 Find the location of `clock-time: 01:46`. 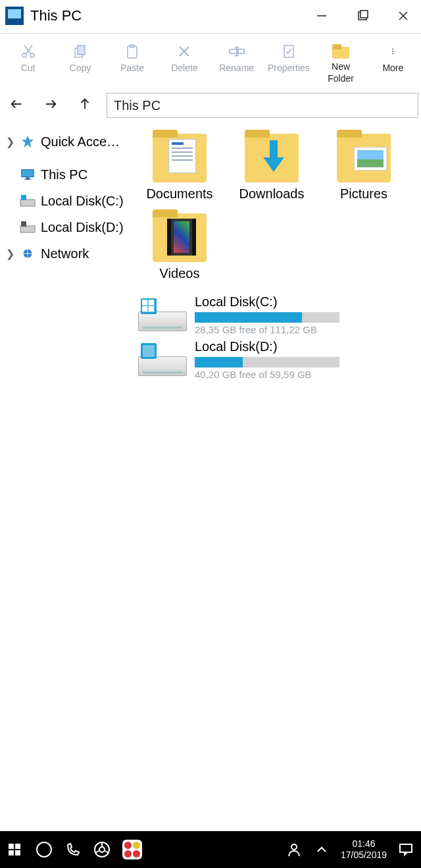

clock-time: 01:46 is located at coordinates (364, 844).